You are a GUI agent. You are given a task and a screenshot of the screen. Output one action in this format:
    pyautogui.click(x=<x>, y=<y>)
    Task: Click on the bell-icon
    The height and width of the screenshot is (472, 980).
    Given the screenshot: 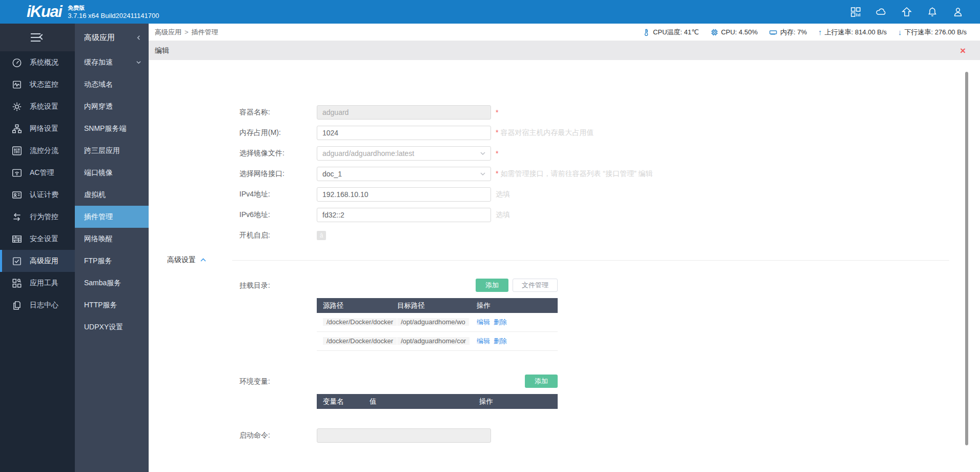 What is the action you would take?
    pyautogui.click(x=932, y=12)
    